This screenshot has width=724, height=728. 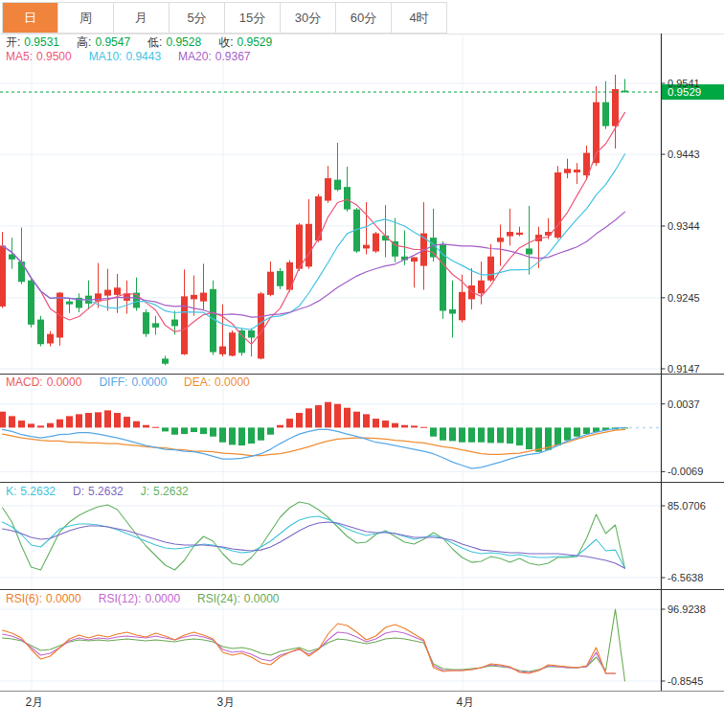 I want to click on indicator-reading: 低:0.9528, so click(x=176, y=42).